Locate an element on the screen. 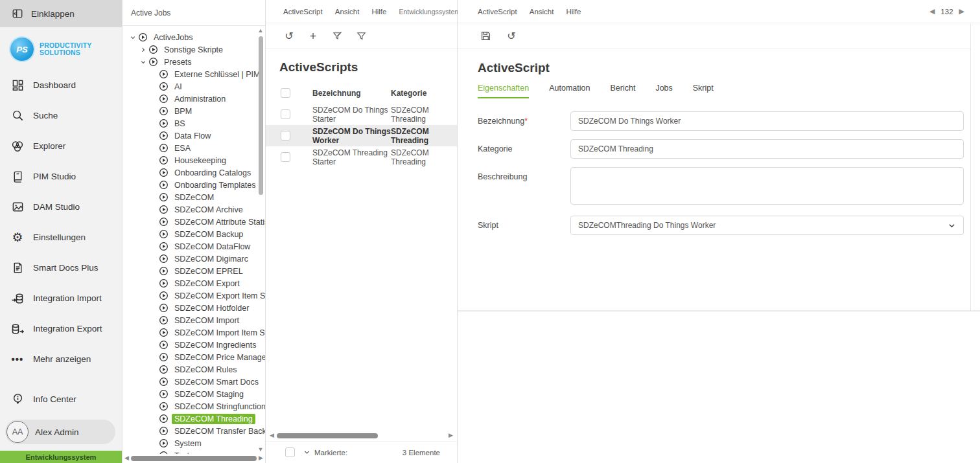 This screenshot has width=980, height=463. tree-item-bs: BS is located at coordinates (194, 123).